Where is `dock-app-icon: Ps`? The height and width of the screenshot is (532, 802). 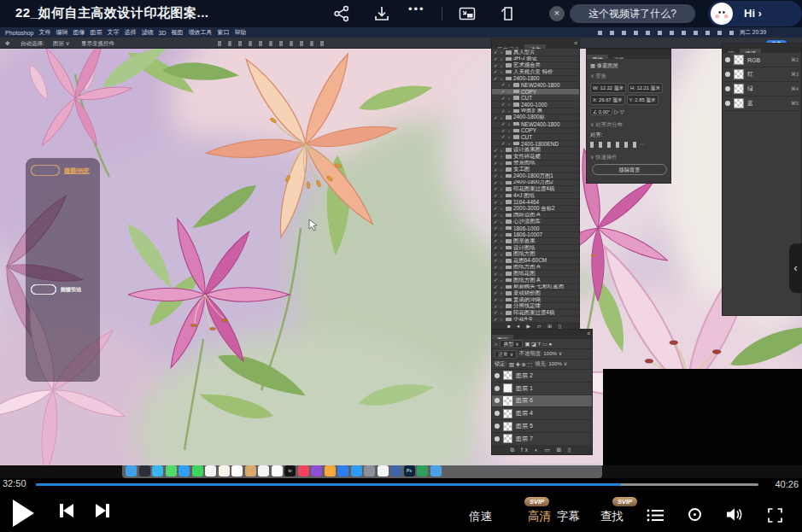 dock-app-icon: Ps is located at coordinates (410, 471).